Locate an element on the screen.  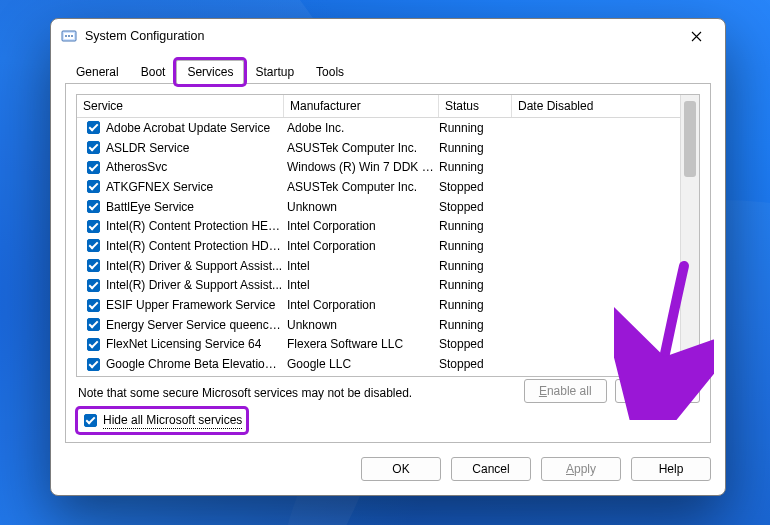
ok-button: OK is located at coordinates (401, 469).